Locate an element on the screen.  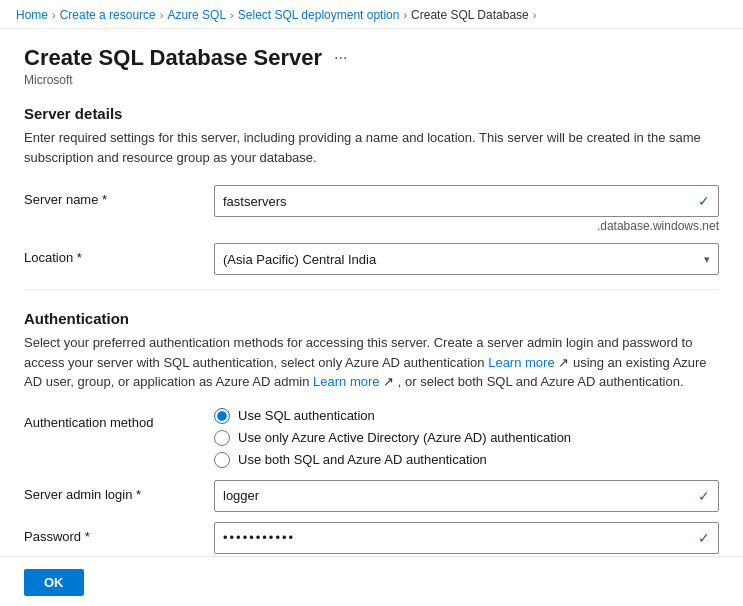
auth-method-label: Authentication method is located at coordinates (119, 419).